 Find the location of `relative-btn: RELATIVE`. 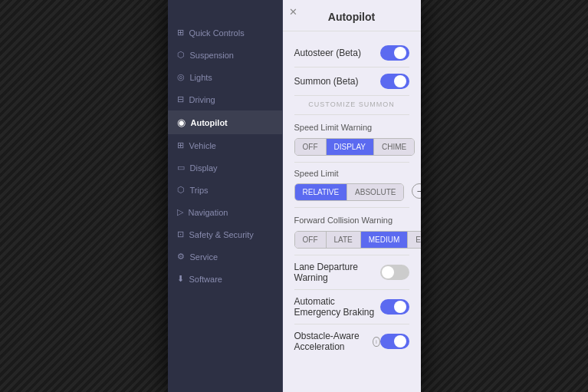

relative-btn: RELATIVE is located at coordinates (322, 192).